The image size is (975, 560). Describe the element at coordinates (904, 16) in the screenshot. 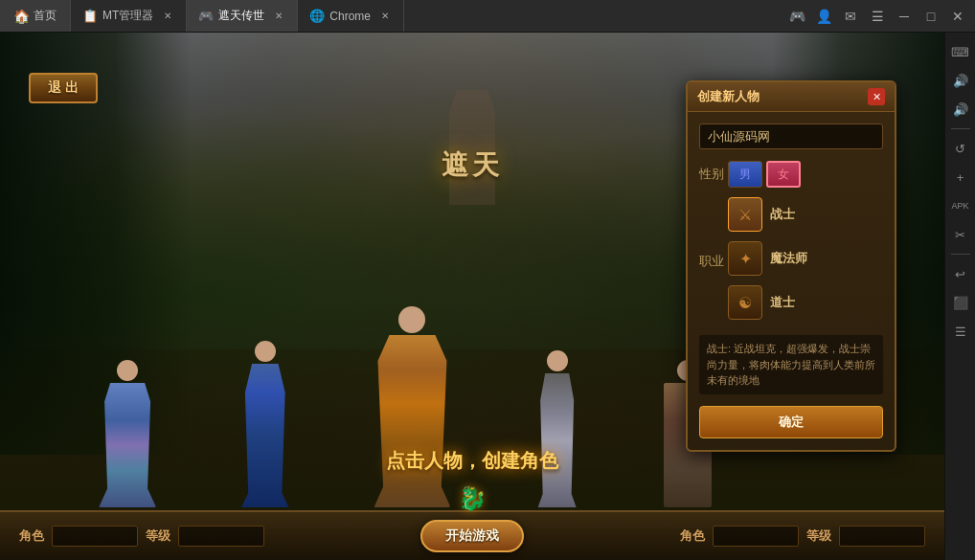

I see `minimize-btn: ─` at that location.